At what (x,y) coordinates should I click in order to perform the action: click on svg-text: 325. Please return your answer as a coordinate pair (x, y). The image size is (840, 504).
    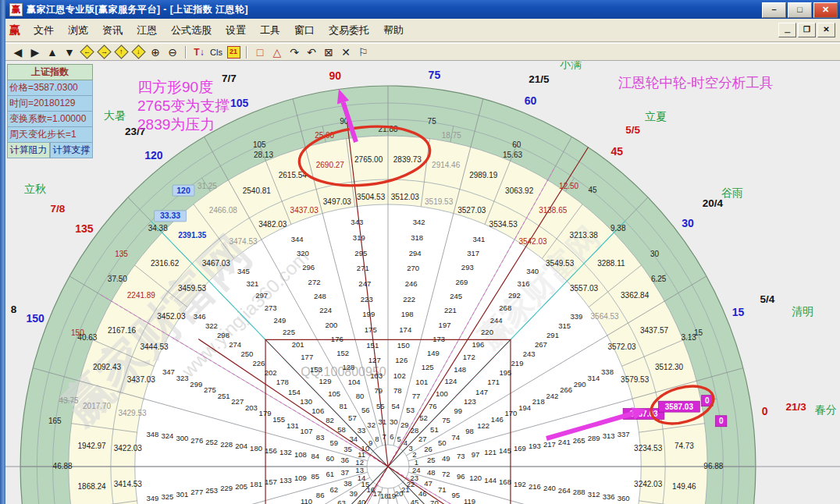
    Looking at the image, I should click on (167, 496).